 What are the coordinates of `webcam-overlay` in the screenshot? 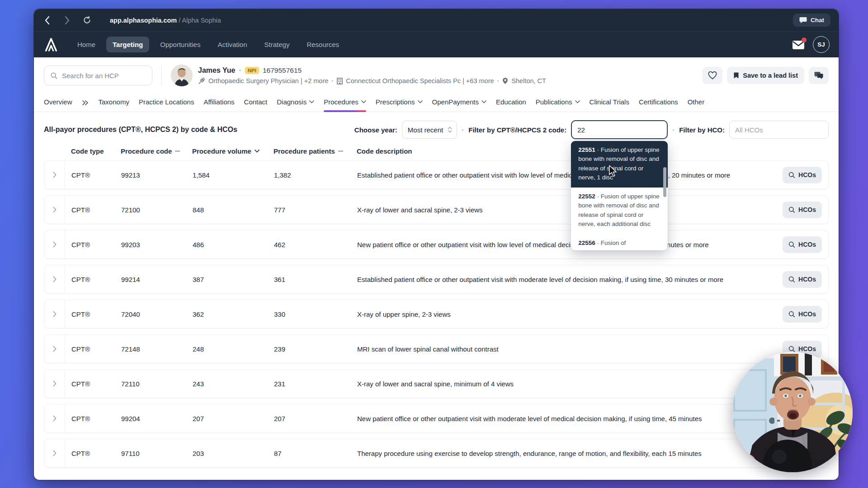 It's located at (793, 412).